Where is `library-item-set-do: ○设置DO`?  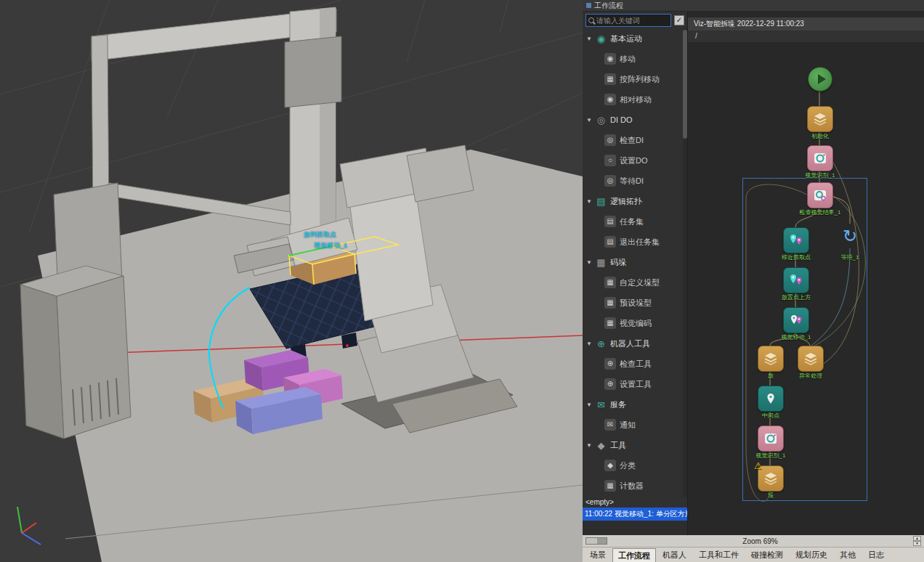 library-item-set-do: ○设置DO is located at coordinates (632, 160).